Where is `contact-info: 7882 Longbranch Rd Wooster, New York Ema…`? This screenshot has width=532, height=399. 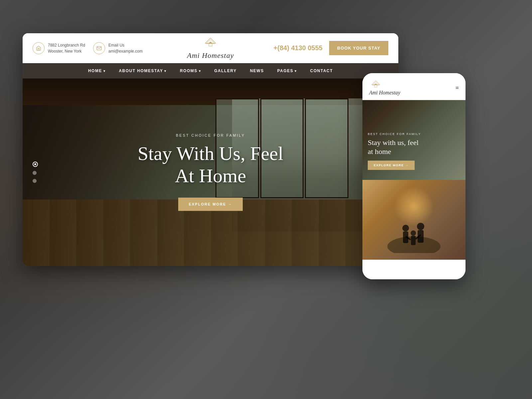
contact-info: 7882 Longbranch Rd Wooster, New York Ema… is located at coordinates (92, 48).